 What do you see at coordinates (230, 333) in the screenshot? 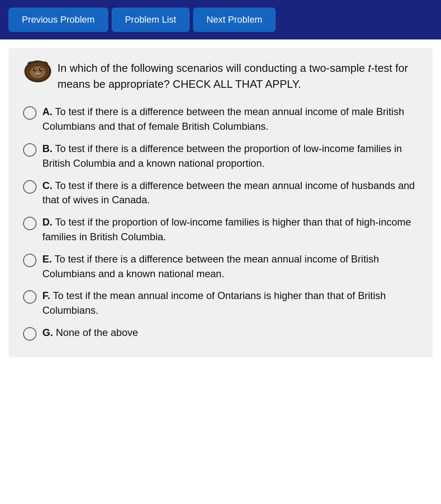
I see `option-g-label: G. None of the above` at bounding box center [230, 333].